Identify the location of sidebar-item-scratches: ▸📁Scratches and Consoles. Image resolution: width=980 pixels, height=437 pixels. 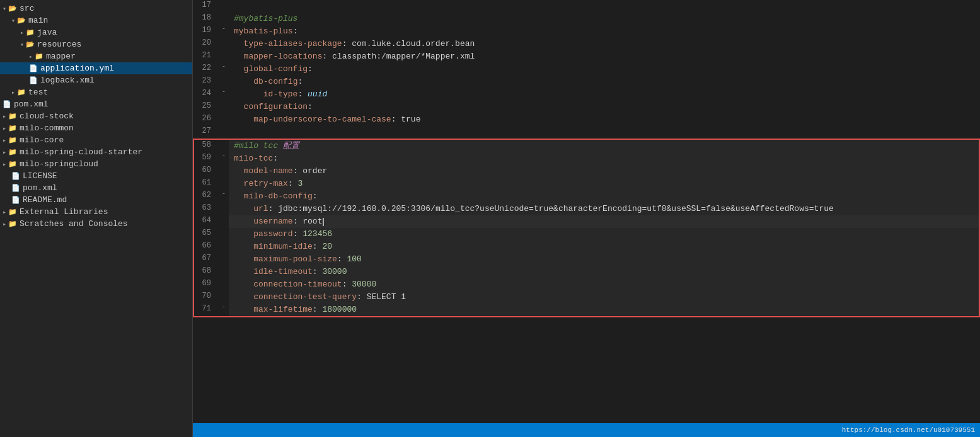
(96, 224).